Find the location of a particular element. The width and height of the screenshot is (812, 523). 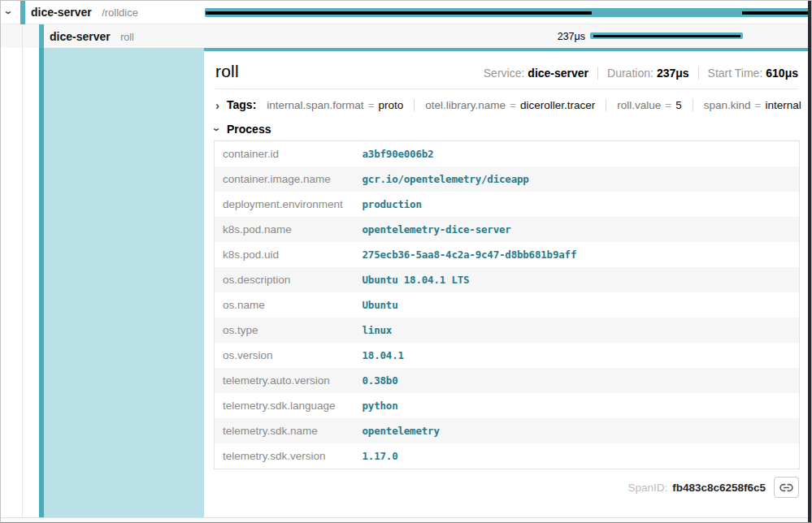

chevron-down-icon: › is located at coordinates (218, 130).